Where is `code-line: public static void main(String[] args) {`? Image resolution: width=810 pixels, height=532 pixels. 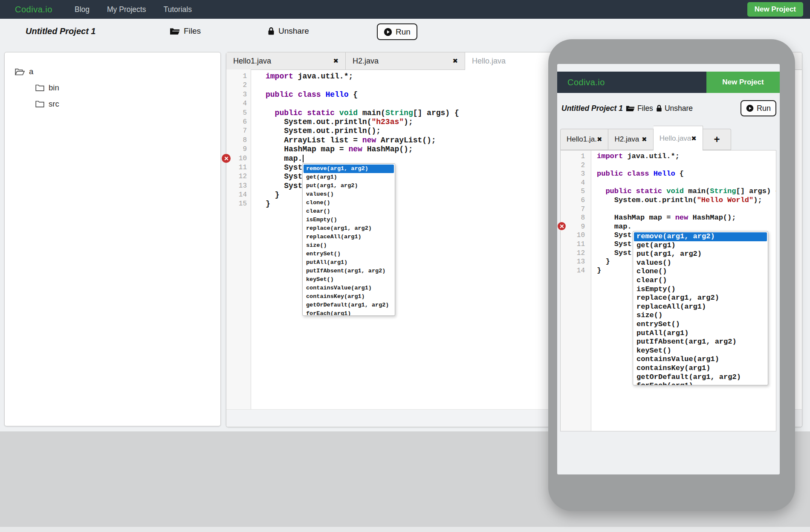
code-line: public static void main(String[] args) { is located at coordinates (686, 192).